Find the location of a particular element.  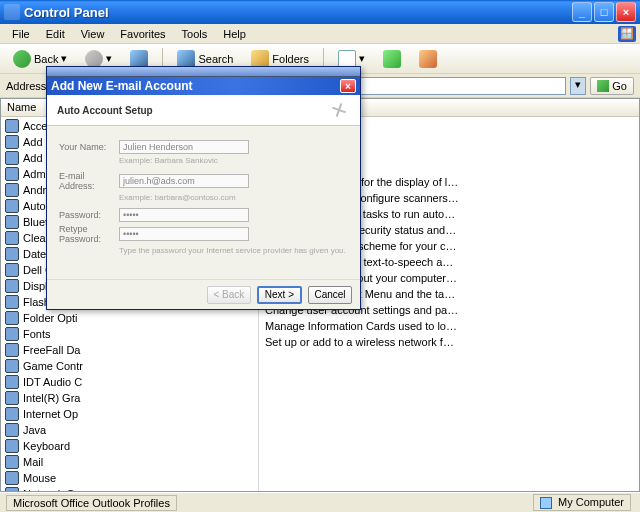

item-label: Folder Opti is located at coordinates (50, 318).